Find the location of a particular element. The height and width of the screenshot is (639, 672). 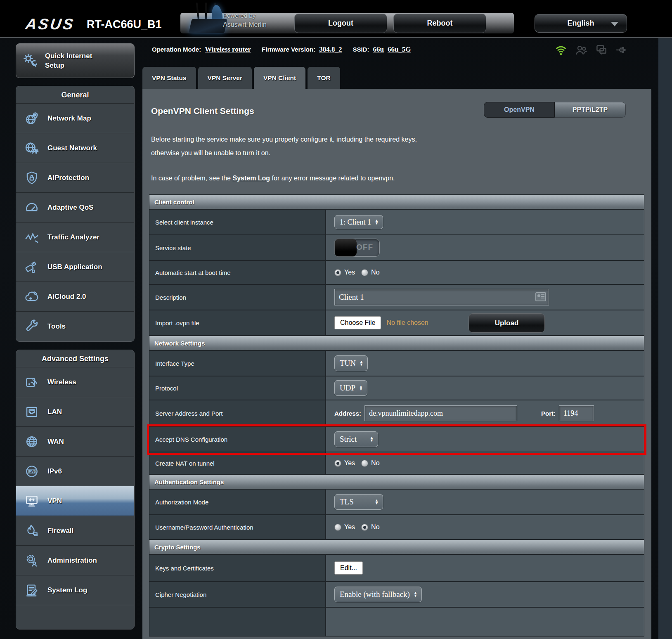

section-client-control: Client control is located at coordinates (397, 202).